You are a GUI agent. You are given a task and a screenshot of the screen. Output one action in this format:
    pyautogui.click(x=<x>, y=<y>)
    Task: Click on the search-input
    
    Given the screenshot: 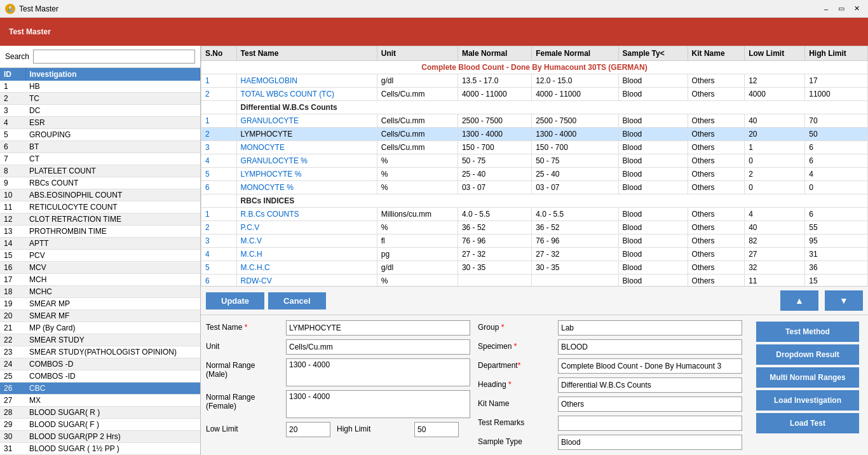 What is the action you would take?
    pyautogui.click(x=114, y=57)
    